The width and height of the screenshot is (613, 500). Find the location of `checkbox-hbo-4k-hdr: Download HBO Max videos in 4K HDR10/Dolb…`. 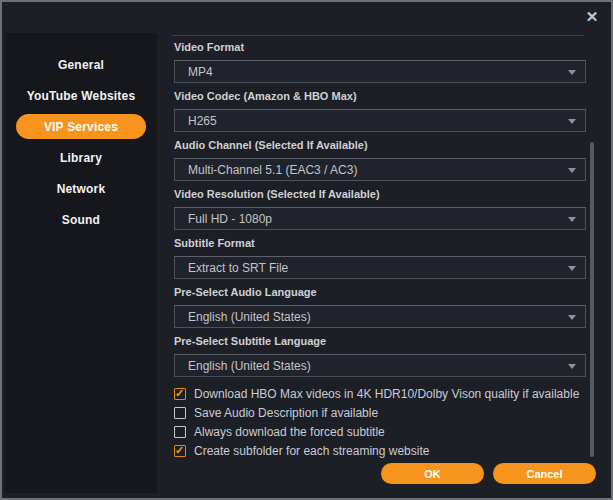

checkbox-hbo-4k-hdr: Download HBO Max videos in 4K HDR10/Dolb… is located at coordinates (380, 394).